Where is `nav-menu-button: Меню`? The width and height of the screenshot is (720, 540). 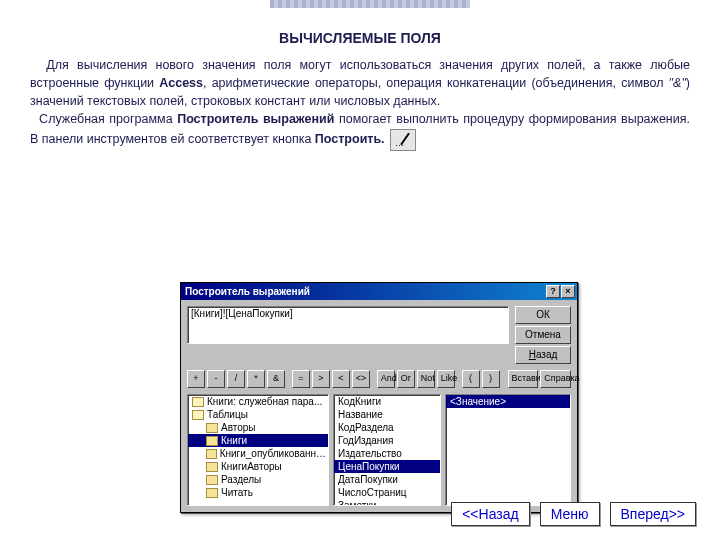
nav-menu-button: Меню is located at coordinates (570, 514).